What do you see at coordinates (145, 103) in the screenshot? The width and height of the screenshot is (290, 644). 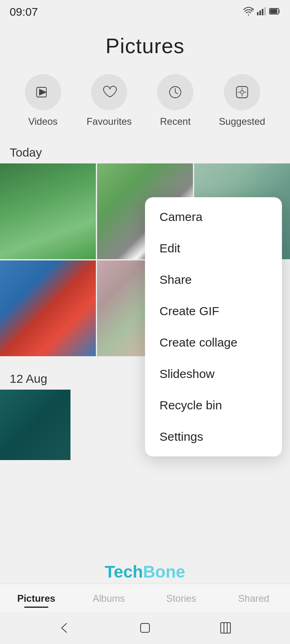 I see `quick-access-row: Videos Favourites Recent Suggested` at bounding box center [145, 103].